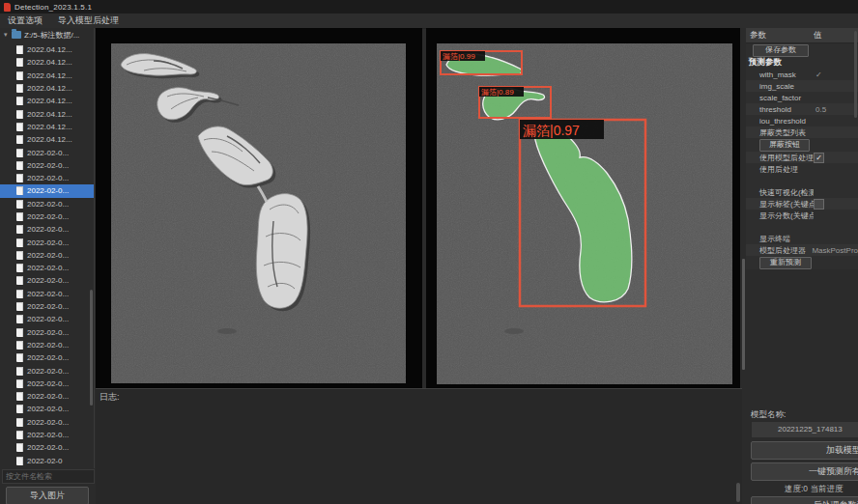  Describe the element at coordinates (25, 21) in the screenshot. I see `menu-settings: 设置选项` at that location.